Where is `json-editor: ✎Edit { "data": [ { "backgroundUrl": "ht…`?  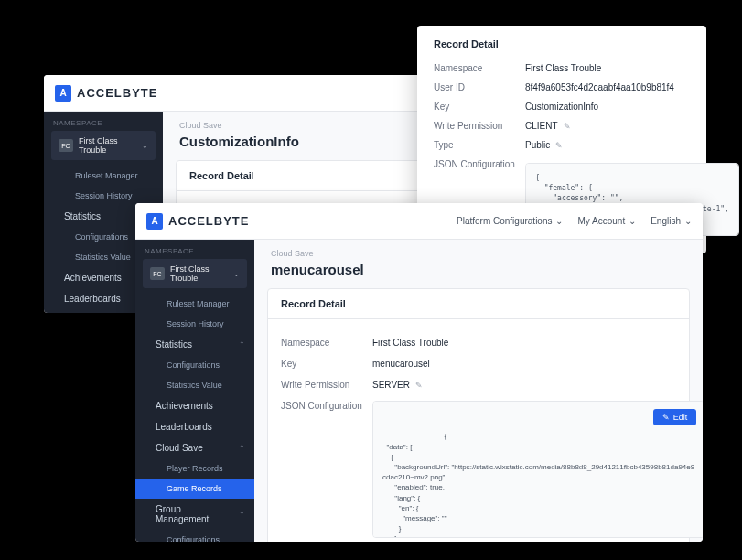 json-editor: ✎Edit { "data": [ { "backgroundUrl": "ht… is located at coordinates (538, 469).